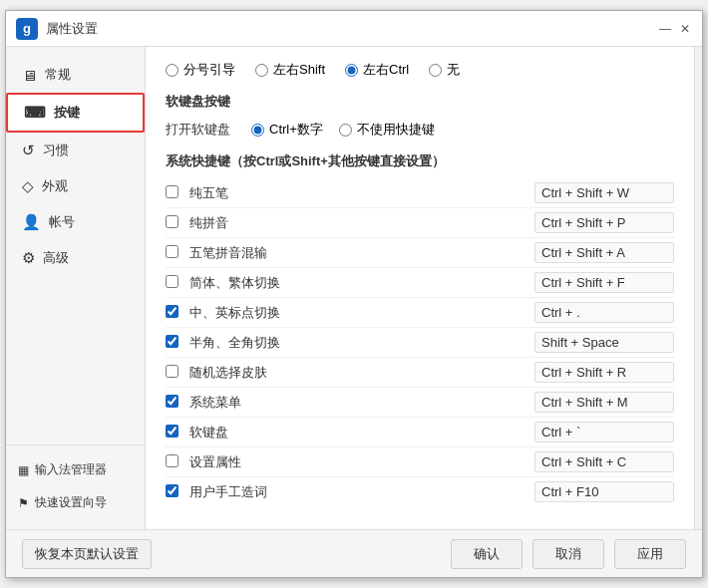 This screenshot has height=588, width=708. Describe the element at coordinates (76, 150) in the screenshot. I see `sidebar-item-habits: ↺ 习惯` at that location.